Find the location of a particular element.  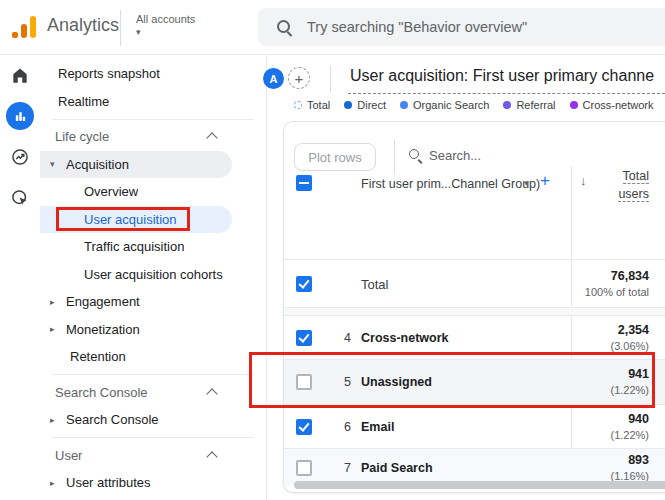

total-users-value: 940 is located at coordinates (630, 418).